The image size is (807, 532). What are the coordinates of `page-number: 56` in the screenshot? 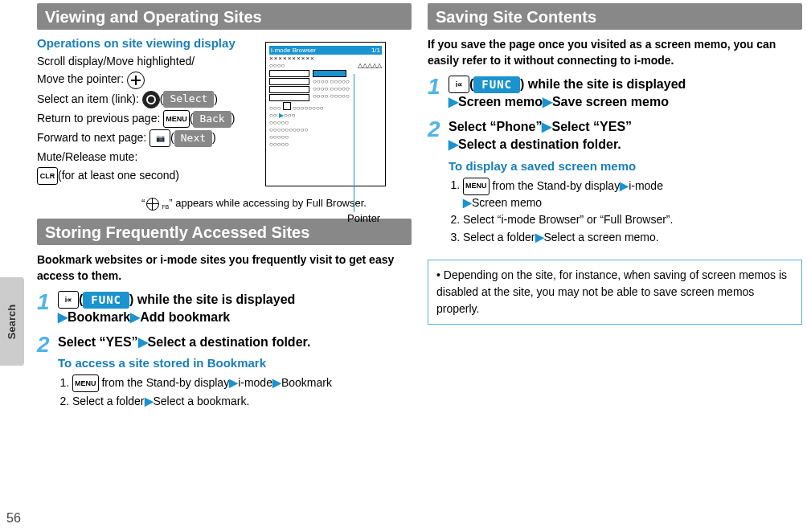 It's located at (14, 518).